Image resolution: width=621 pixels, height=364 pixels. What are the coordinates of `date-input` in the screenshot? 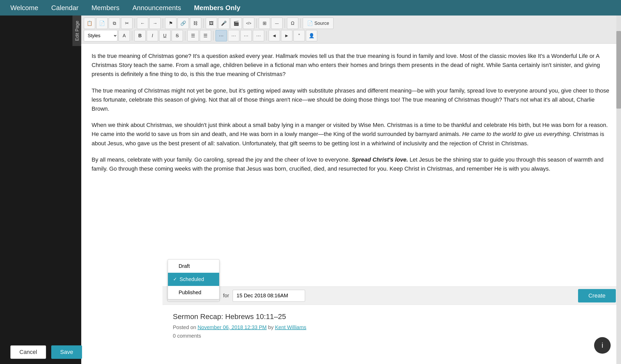 It's located at (269, 296).